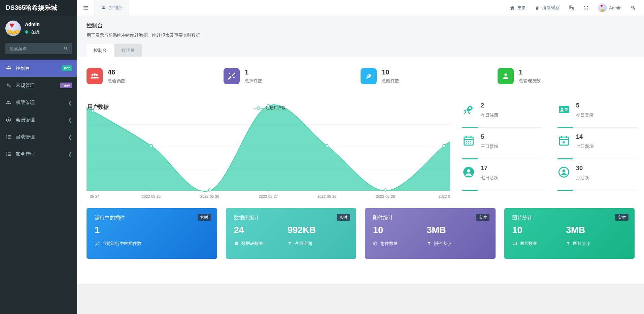  I want to click on search-icon, so click(66, 49).